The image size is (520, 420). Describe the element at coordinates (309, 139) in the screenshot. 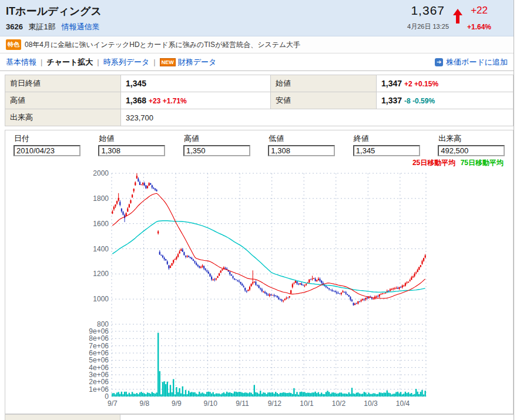

I see `low-field-label: 低値` at that location.